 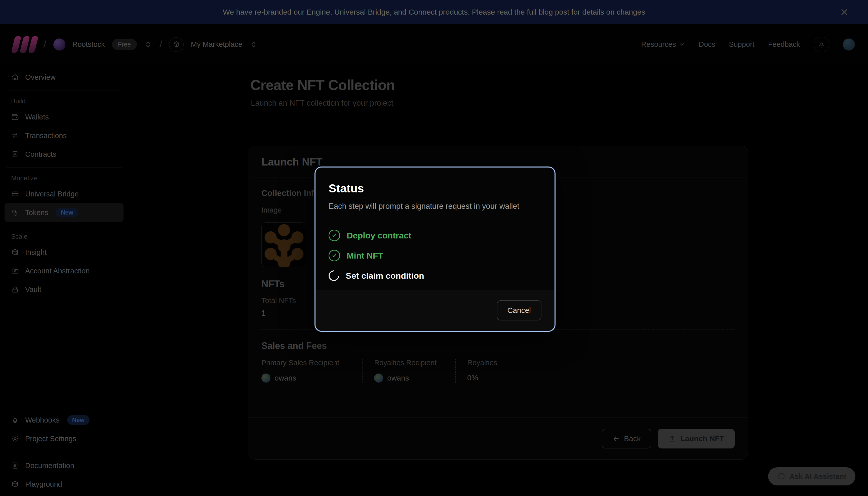 I want to click on sidebar-group-monetize: Monetize, so click(x=64, y=179).